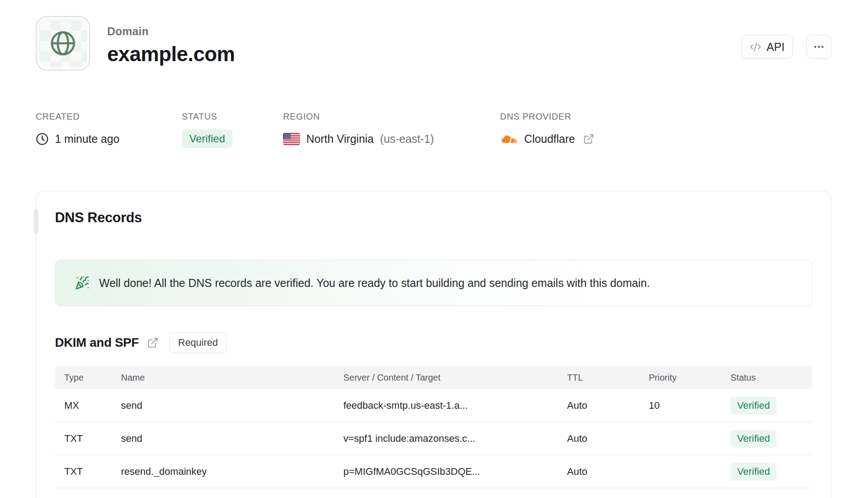 This screenshot has width=868, height=498. Describe the element at coordinates (407, 139) in the screenshot. I see `region-code: (us-east-1)` at that location.